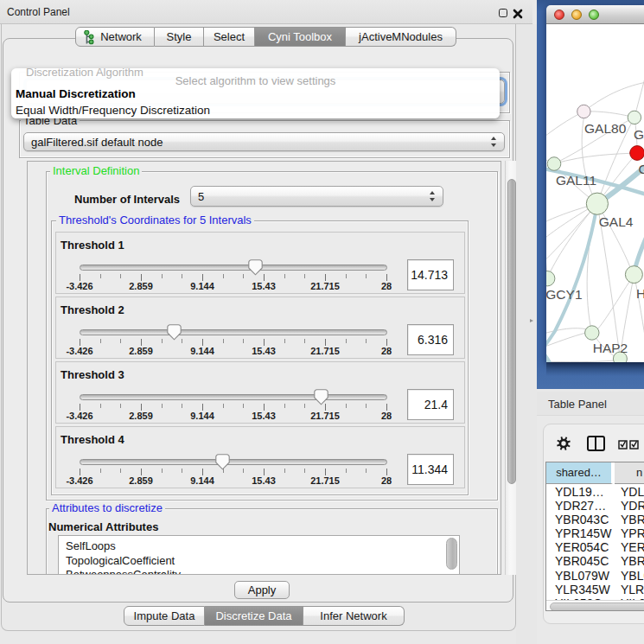  Describe the element at coordinates (576, 180) in the screenshot. I see `svg-text: GAL11` at that location.